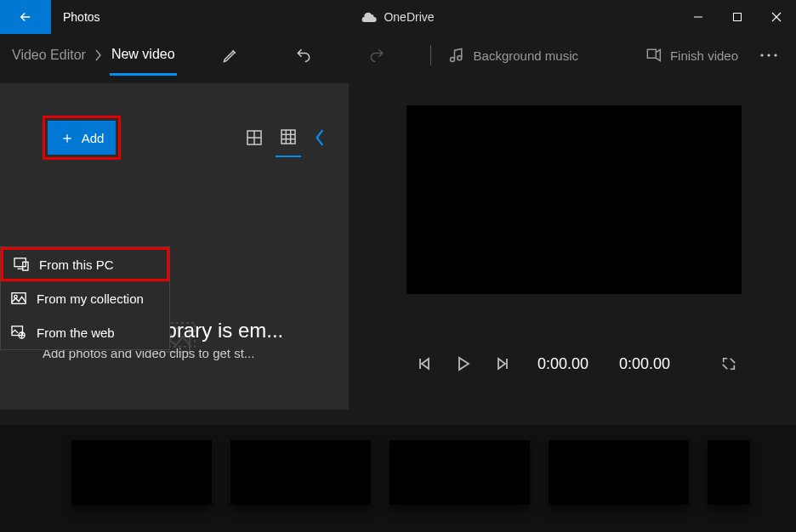  Describe the element at coordinates (22, 264) in the screenshot. I see `monitor-icon` at that location.